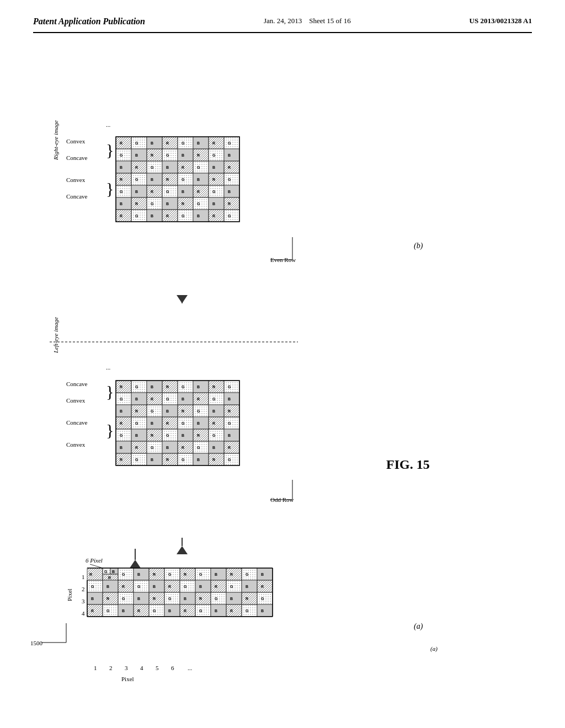  Describe the element at coordinates (77, 158) in the screenshot. I see `concave-label-3: Concave` at that location.